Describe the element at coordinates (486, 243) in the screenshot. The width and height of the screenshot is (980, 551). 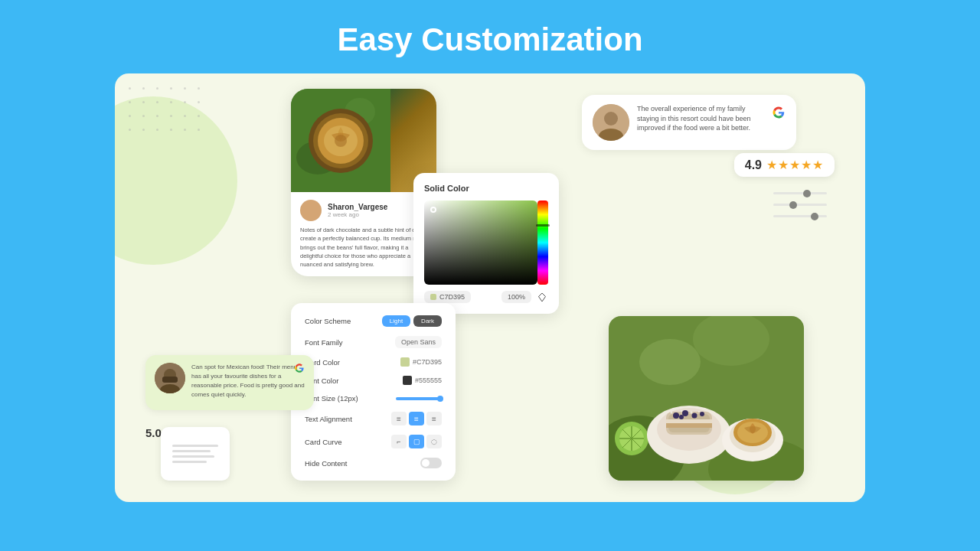
I see `color-picker-widget: Solid Color C7D395 100%` at that location.